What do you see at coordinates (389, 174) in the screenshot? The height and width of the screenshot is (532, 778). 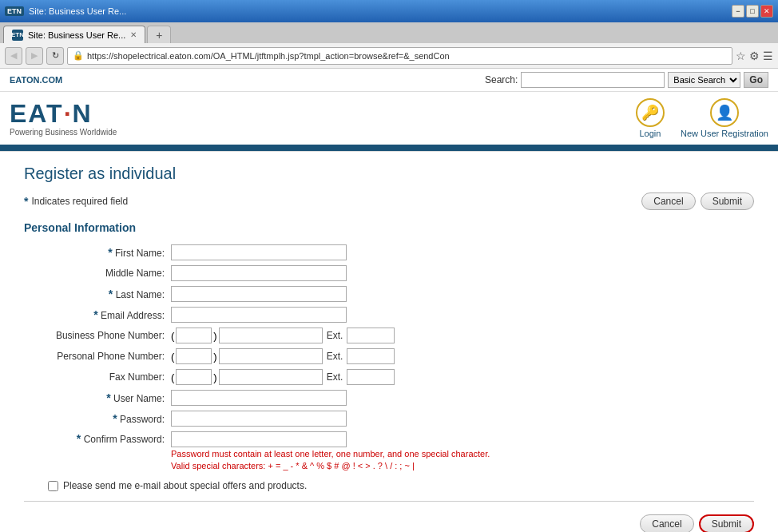 I see `page-title: Register as individual` at bounding box center [389, 174].